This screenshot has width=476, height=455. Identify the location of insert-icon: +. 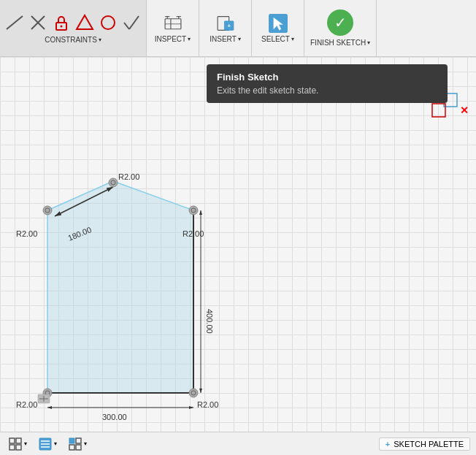
(226, 23).